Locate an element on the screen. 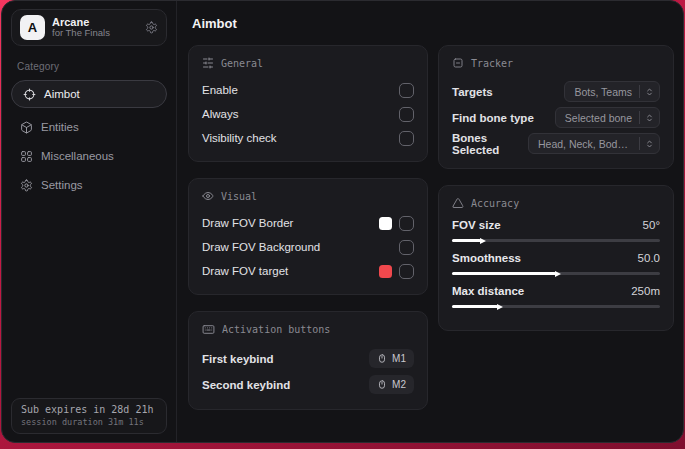 Image resolution: width=685 pixels, height=449 pixels. slider-label: Max distance is located at coordinates (488, 291).